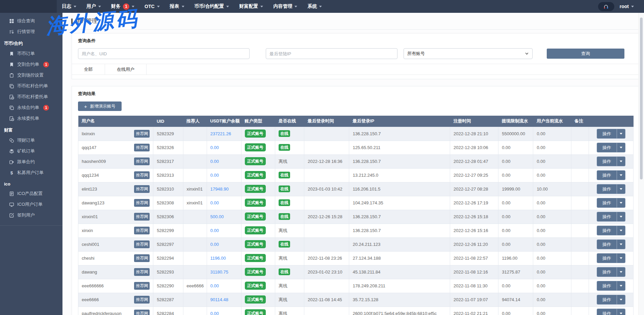 Image resolution: width=644 pixels, height=315 pixels. I want to click on account-type-select: 所有账号, so click(468, 54).